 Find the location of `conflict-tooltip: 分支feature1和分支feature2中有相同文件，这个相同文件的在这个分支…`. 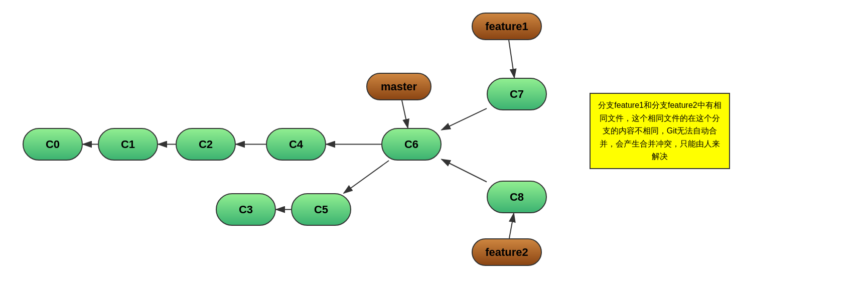

conflict-tooltip: 分支feature1和分支feature2中有相同文件，这个相同文件的在这个分支… is located at coordinates (660, 131).